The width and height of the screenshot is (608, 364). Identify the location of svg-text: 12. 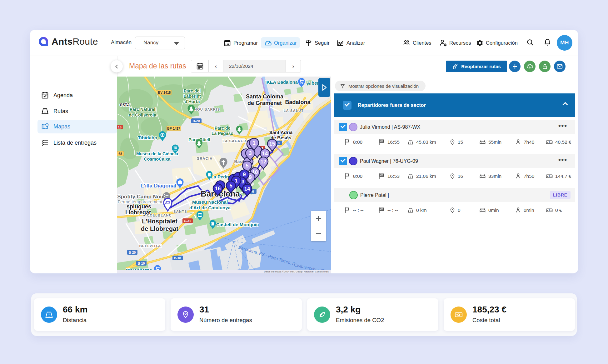
(263, 162).